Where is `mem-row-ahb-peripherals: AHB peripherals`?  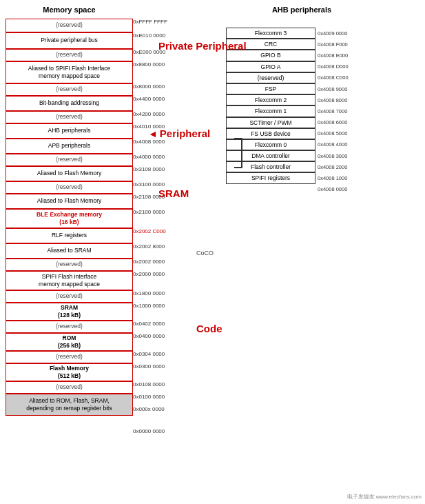 mem-row-ahb-peripherals: AHB peripherals is located at coordinates (69, 131).